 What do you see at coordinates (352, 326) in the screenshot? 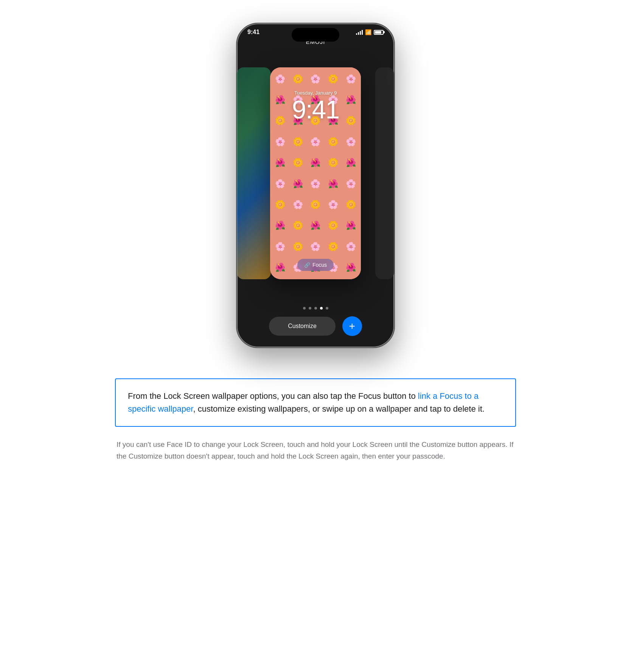
I see `add-icon: +` at bounding box center [352, 326].